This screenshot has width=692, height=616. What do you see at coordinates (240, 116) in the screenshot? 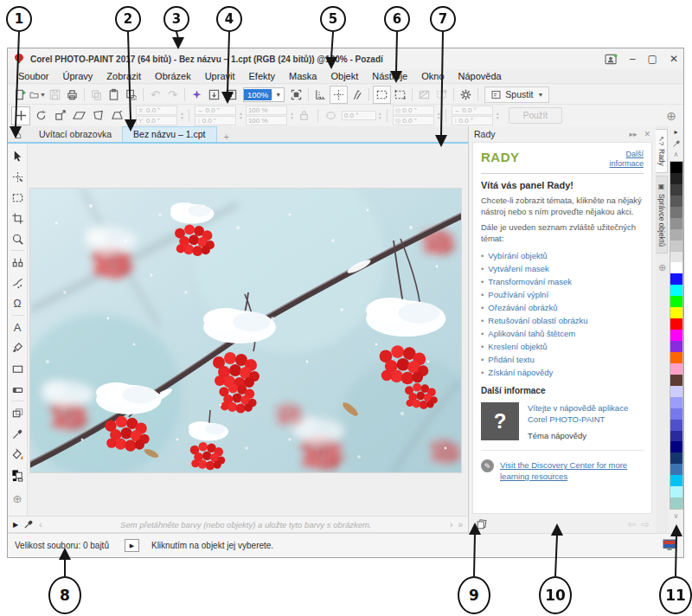
I see `size-spinner: ▲▼` at bounding box center [240, 116].